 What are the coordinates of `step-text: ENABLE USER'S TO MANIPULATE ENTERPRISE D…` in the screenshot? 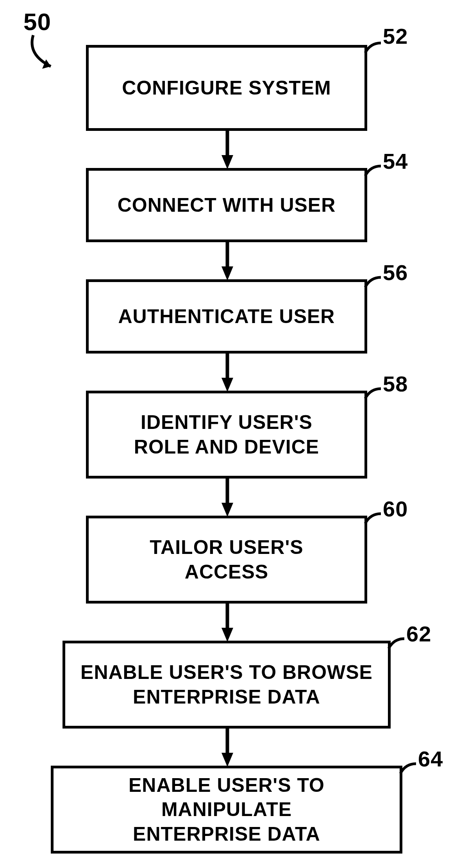 It's located at (227, 810).